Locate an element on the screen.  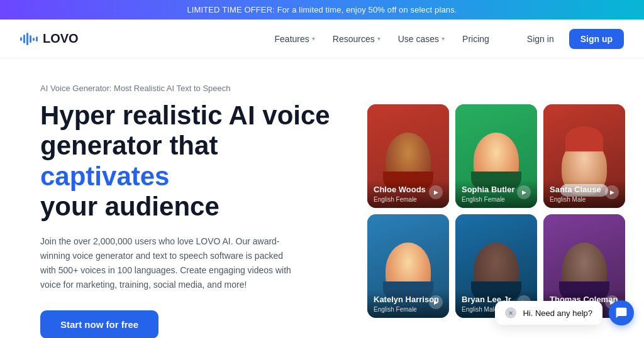
promo-banner: LIMITED TIME OFFER: For a limited time, … is located at coordinates (322, 10).